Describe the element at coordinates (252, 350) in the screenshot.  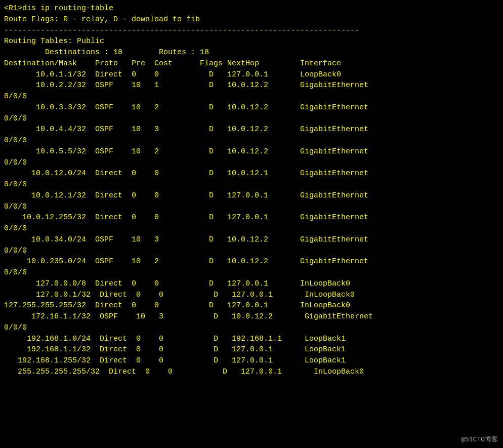
I see `terminal-line: 192.168.1.1/32 Direct 0 0 D 127.0.0.1 Lo…` at that location.